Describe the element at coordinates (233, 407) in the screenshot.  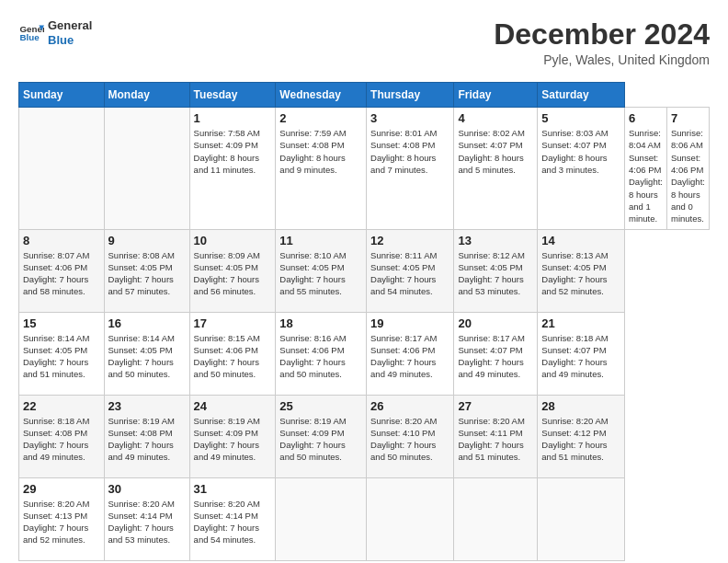
I see `day-number: 24` at that location.